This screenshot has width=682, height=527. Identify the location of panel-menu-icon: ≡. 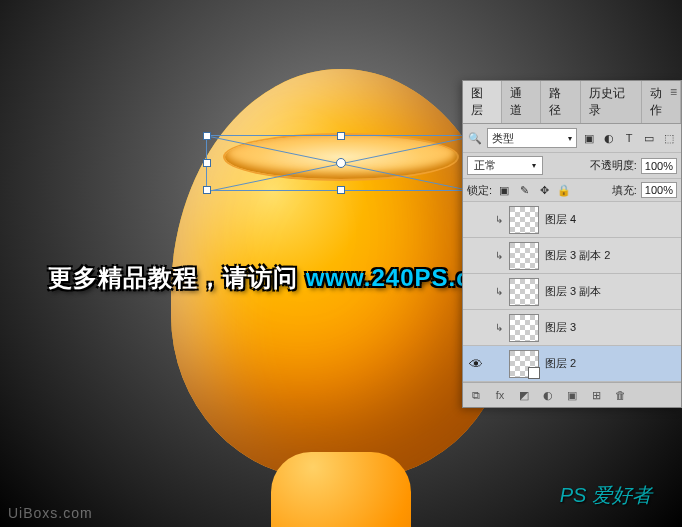
(674, 92).